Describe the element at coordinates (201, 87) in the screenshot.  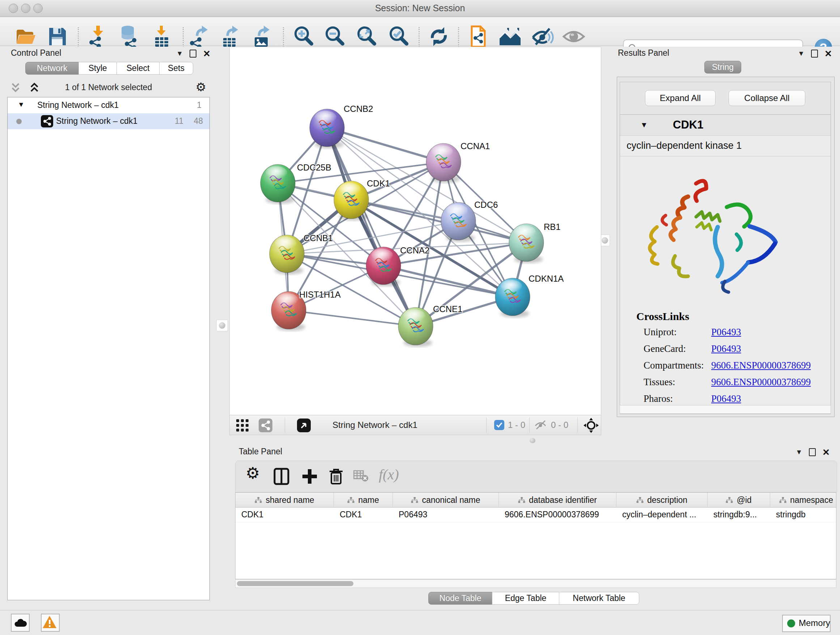
I see `network-options-gear-icon: ⚙` at that location.